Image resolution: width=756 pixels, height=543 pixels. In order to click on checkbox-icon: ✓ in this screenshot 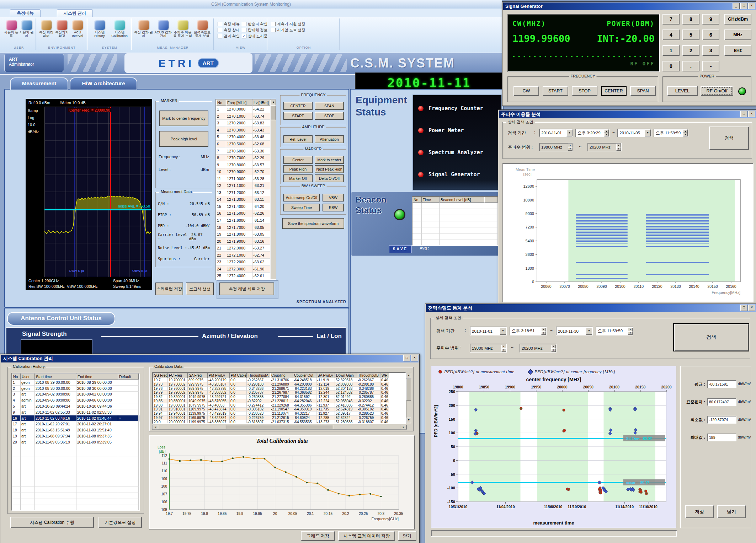, I will do `click(244, 36)`.